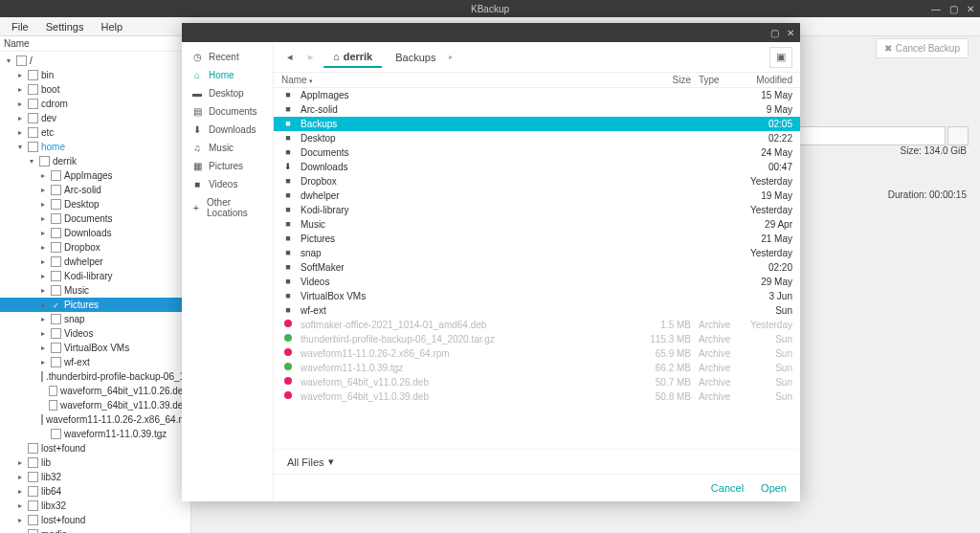  What do you see at coordinates (96, 189) in the screenshot?
I see `tree-item: ▸Arc-solid` at bounding box center [96, 189].